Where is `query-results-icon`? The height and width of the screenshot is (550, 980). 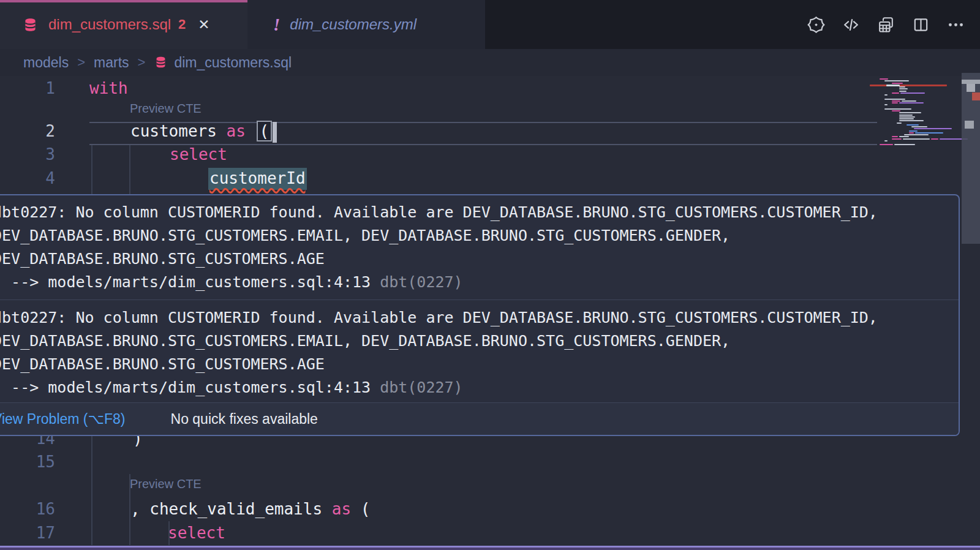 query-results-icon is located at coordinates (886, 24).